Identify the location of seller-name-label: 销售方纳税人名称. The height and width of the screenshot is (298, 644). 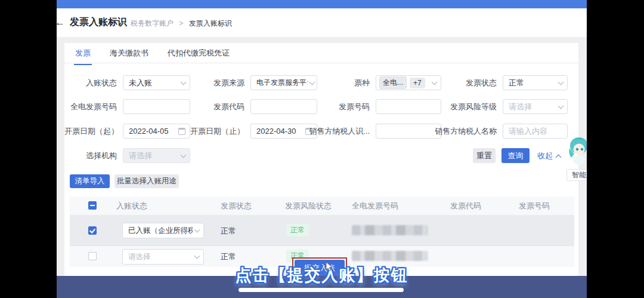
(445, 131).